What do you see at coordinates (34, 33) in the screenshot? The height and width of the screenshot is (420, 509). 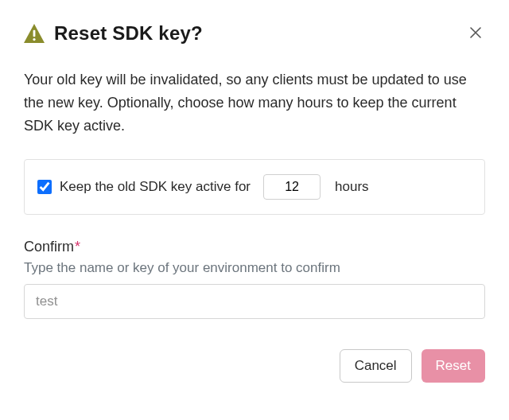 I see `warning-icon` at bounding box center [34, 33].